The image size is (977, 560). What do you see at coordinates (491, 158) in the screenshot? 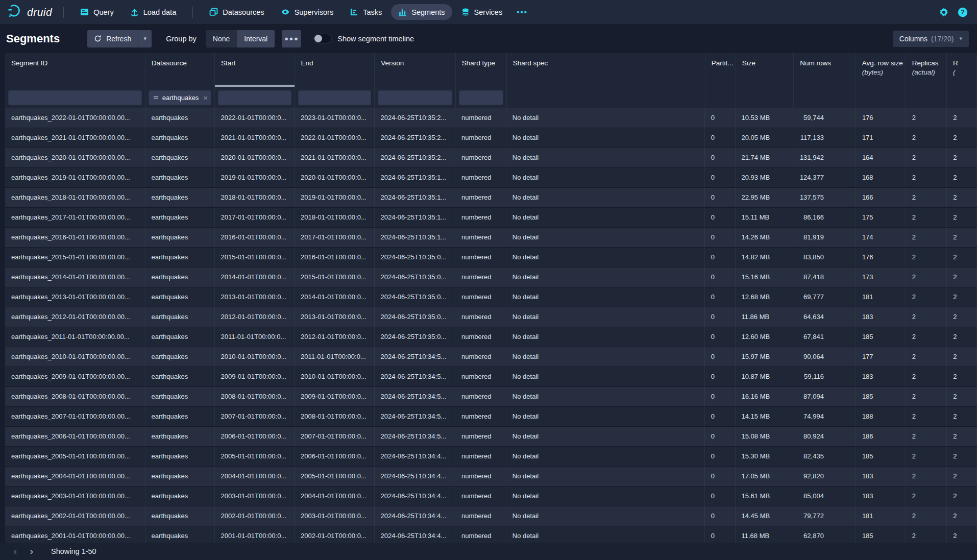
I see `table-row: earthquakes_2020-01-01T00:00:00.00...ear…` at bounding box center [491, 158].